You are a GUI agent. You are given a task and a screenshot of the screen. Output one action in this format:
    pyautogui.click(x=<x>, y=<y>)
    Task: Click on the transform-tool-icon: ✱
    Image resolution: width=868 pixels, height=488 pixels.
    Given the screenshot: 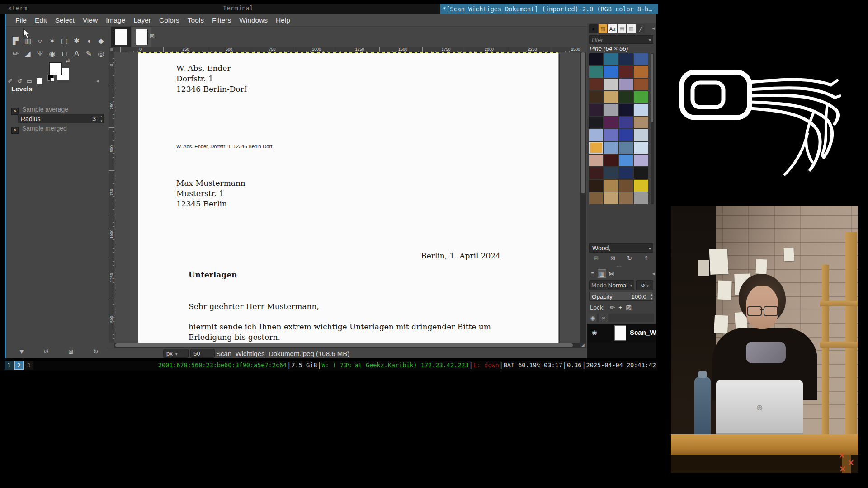 What is the action you would take?
    pyautogui.click(x=77, y=41)
    